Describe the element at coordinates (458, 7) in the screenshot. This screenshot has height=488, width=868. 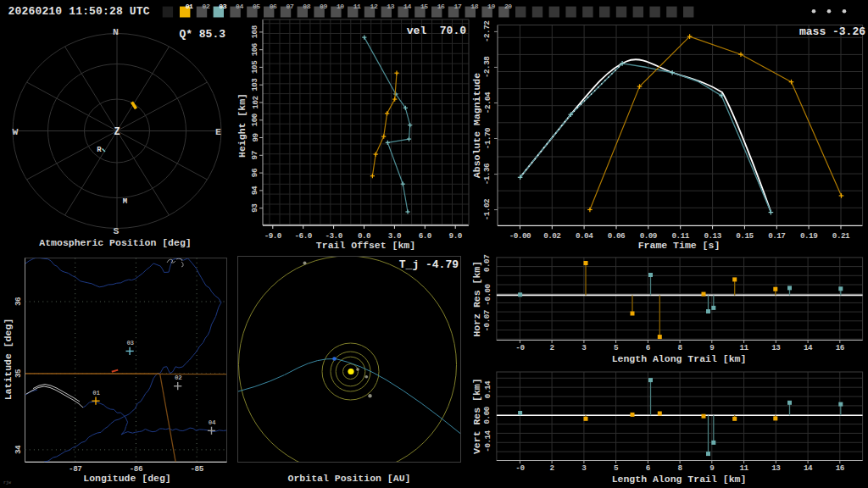
I see `svg-text: 17` at that location.